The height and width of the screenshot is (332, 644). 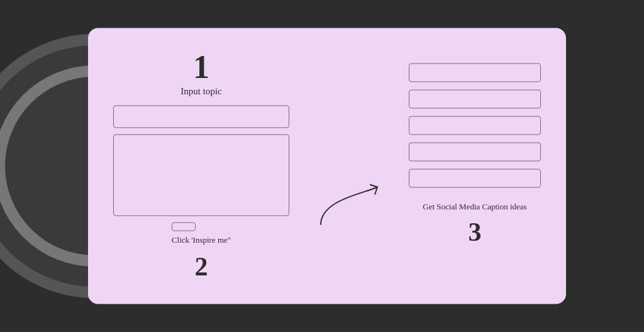 What do you see at coordinates (201, 267) in the screenshot?
I see `step2-number: 2` at bounding box center [201, 267].